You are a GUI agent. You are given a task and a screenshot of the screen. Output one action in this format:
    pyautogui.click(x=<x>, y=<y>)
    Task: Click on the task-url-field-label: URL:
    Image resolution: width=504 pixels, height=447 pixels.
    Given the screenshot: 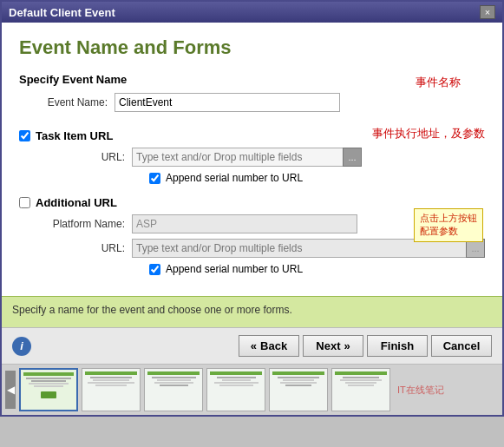 What is the action you would take?
    pyautogui.click(x=84, y=157)
    